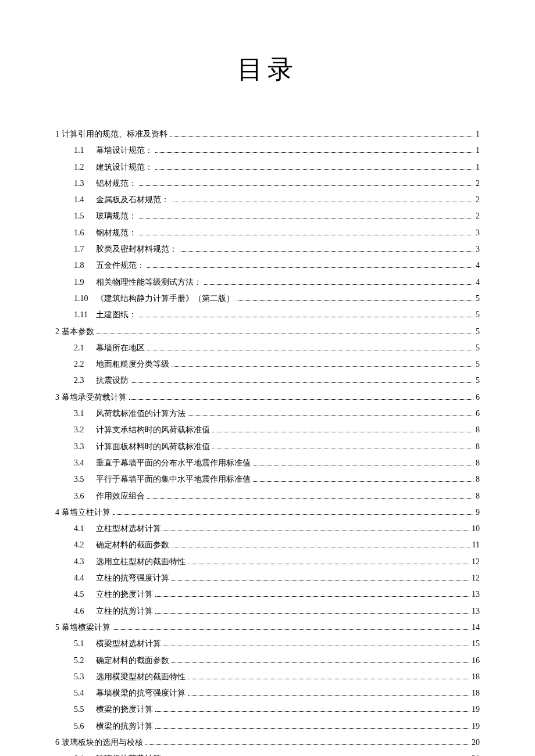 Image resolution: width=535 pixels, height=756 pixels. I want to click on toc-number: 6.1, so click(85, 754).